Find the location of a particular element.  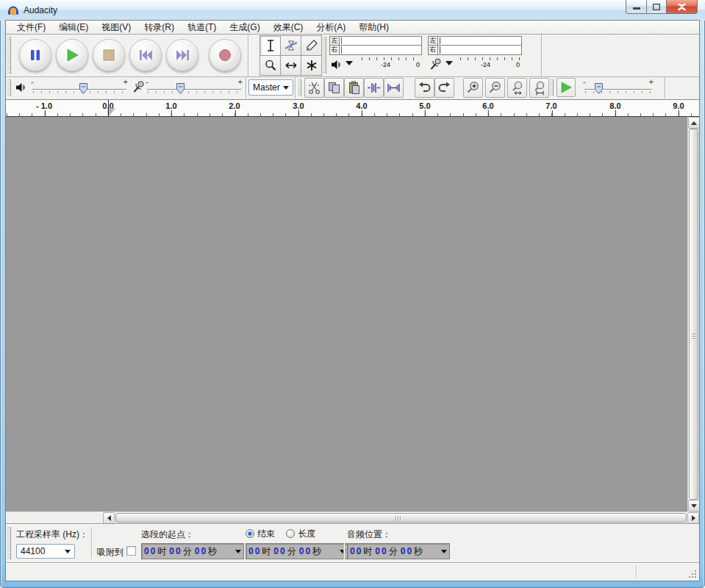

menu-tracks: 轨道(T) is located at coordinates (201, 28).